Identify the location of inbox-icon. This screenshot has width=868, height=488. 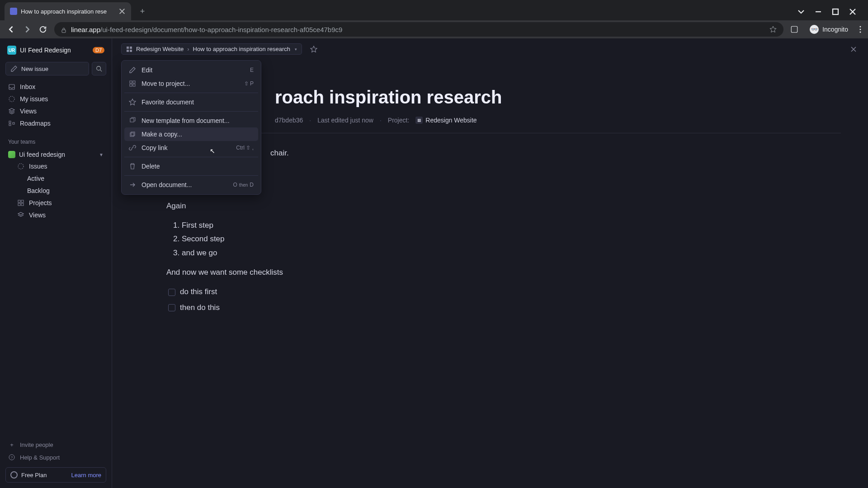
(12, 87).